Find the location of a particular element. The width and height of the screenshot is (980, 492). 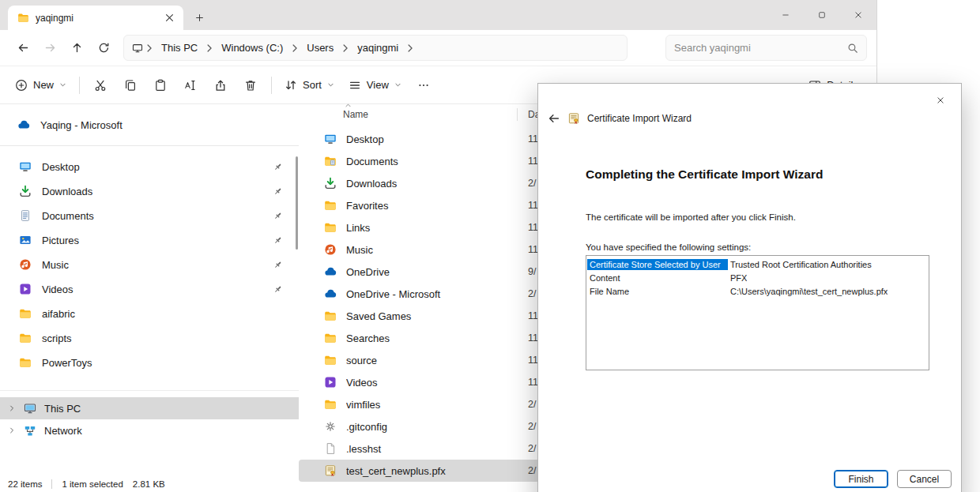

explorer-tab: yaqingmi is located at coordinates (96, 17).